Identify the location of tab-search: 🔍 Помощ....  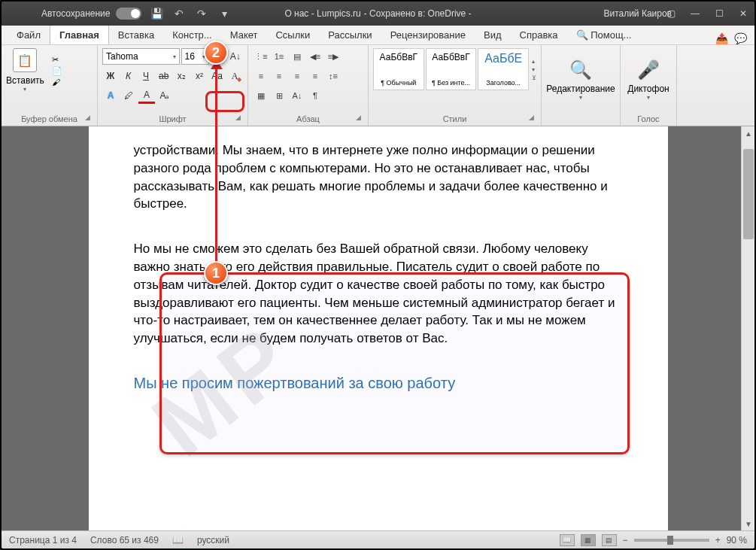
(604, 35).